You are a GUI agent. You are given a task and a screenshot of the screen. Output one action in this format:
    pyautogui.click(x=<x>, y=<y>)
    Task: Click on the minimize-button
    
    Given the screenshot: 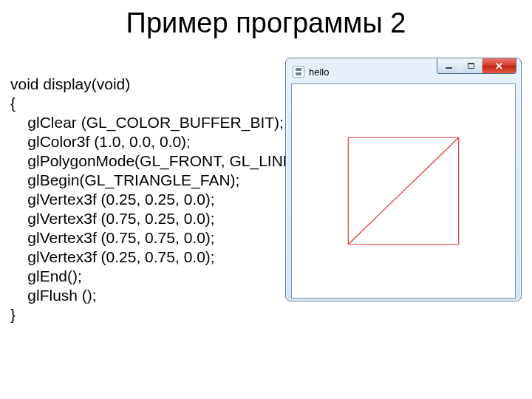 What is the action you would take?
    pyautogui.click(x=449, y=66)
    